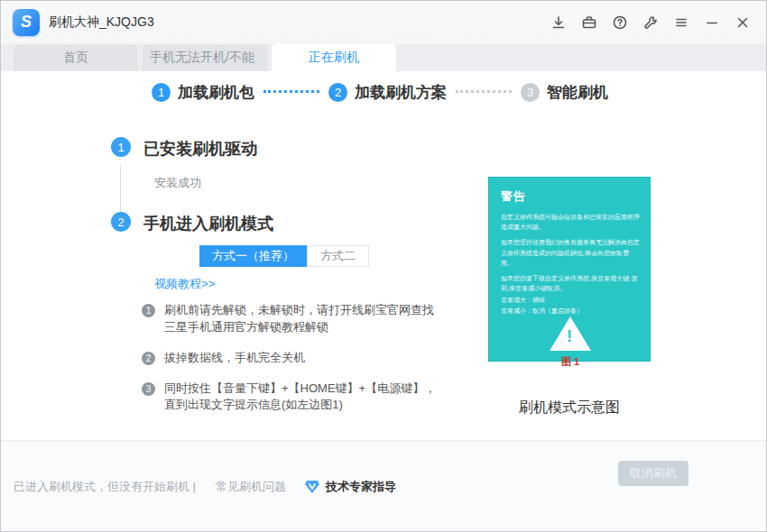 The height and width of the screenshot is (532, 767). What do you see at coordinates (292, 360) in the screenshot?
I see `instruction-list: 1 刷机前请先解锁，未解锁时，请打开线刷宝官网查找三星手机通用官方解锁教程解锁 …` at bounding box center [292, 360].